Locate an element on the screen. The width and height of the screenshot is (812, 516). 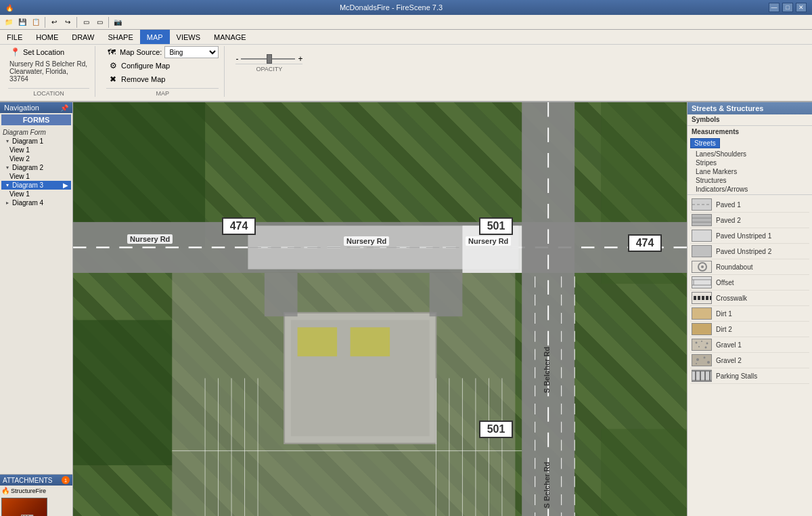
right-panel-title: Streets & Structures is located at coordinates (727, 108).